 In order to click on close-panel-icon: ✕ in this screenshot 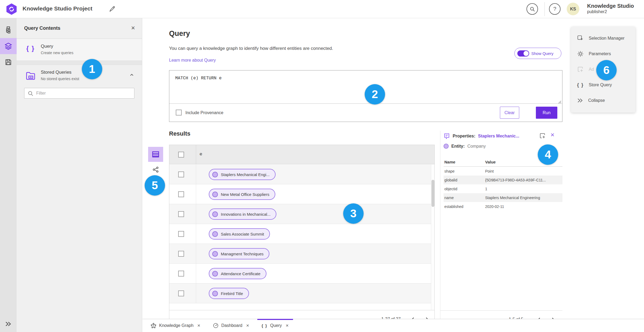, I will do `click(133, 28)`.